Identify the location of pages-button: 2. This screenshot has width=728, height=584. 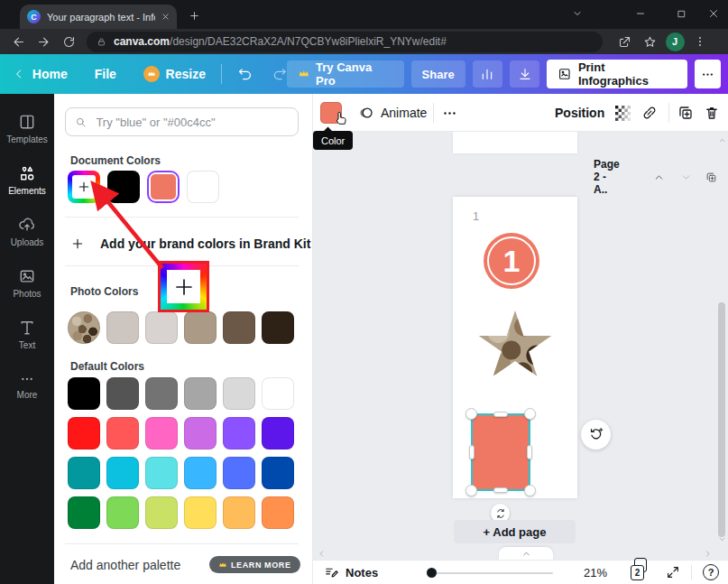
(637, 572).